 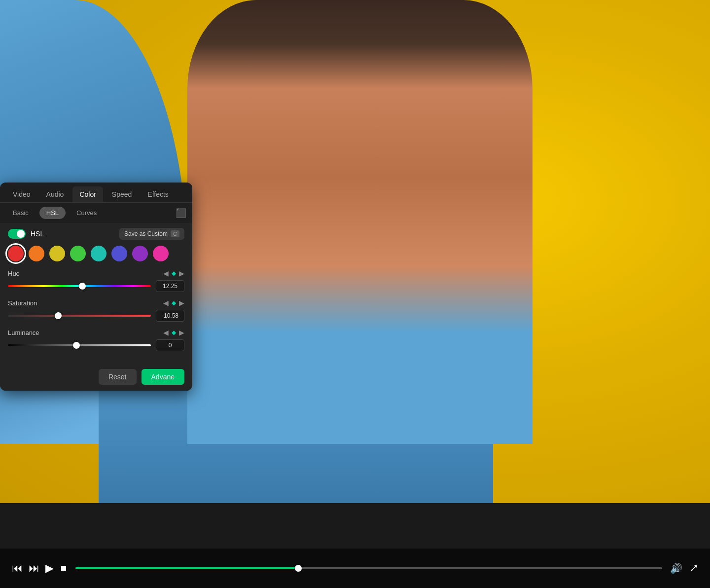 What do you see at coordinates (96, 316) in the screenshot?
I see `saturation-slider-row` at bounding box center [96, 316].